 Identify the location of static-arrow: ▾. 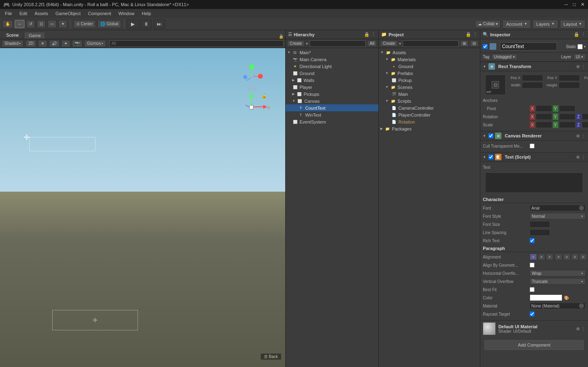
(585, 46).